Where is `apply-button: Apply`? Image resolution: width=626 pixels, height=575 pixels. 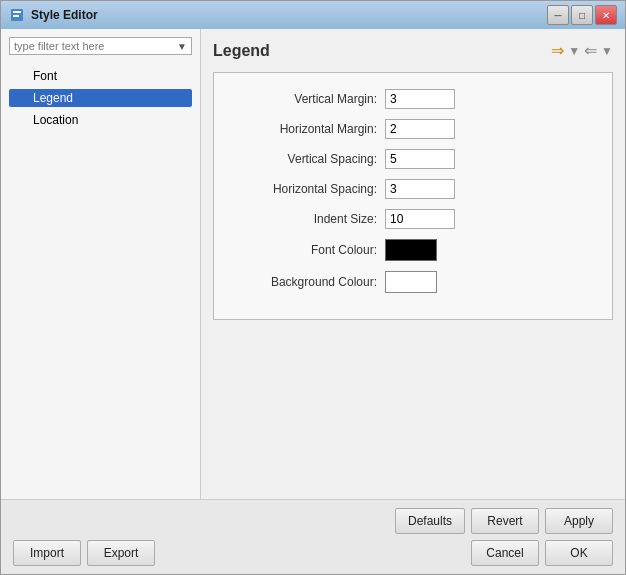 apply-button: Apply is located at coordinates (579, 521).